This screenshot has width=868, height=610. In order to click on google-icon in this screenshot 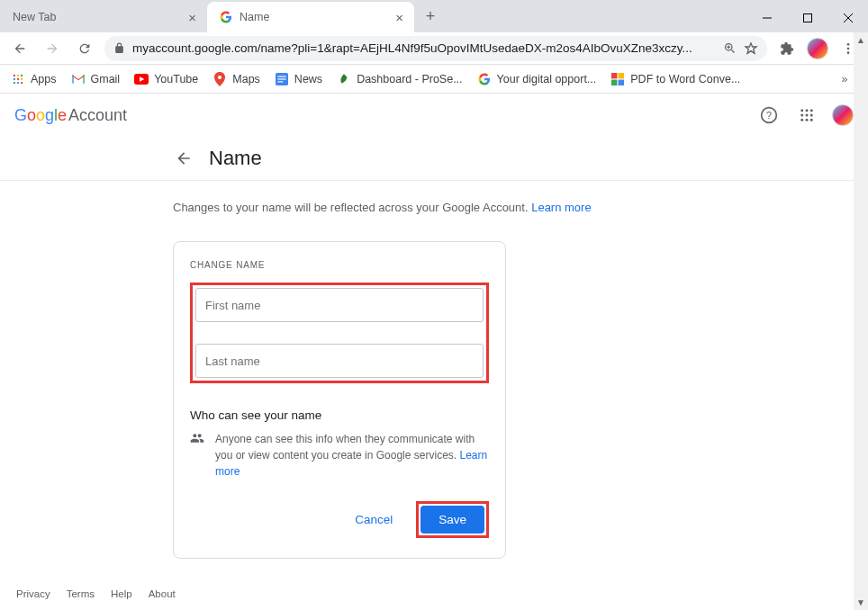, I will do `click(484, 79)`.